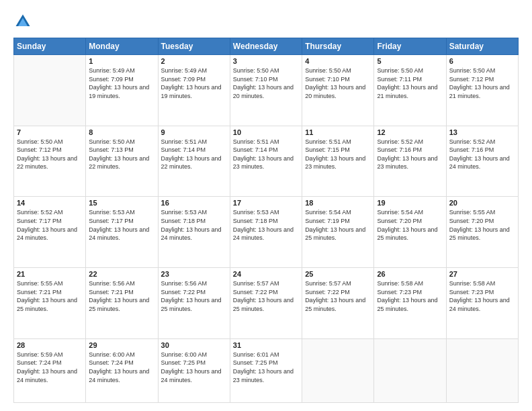 The height and width of the screenshot is (411, 532). What do you see at coordinates (266, 345) in the screenshot?
I see `day-number: 31` at bounding box center [266, 345].